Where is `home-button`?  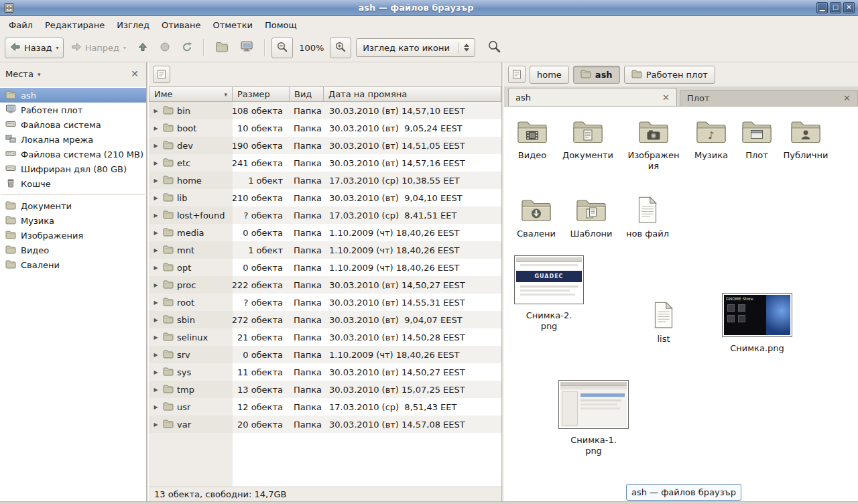
home-button is located at coordinates (222, 48).